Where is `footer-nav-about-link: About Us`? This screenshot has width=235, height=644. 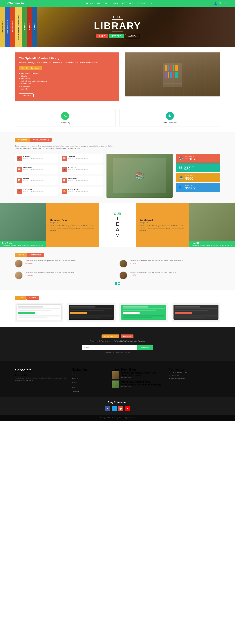
footer-nav-about-link: About Us is located at coordinates (75, 378).